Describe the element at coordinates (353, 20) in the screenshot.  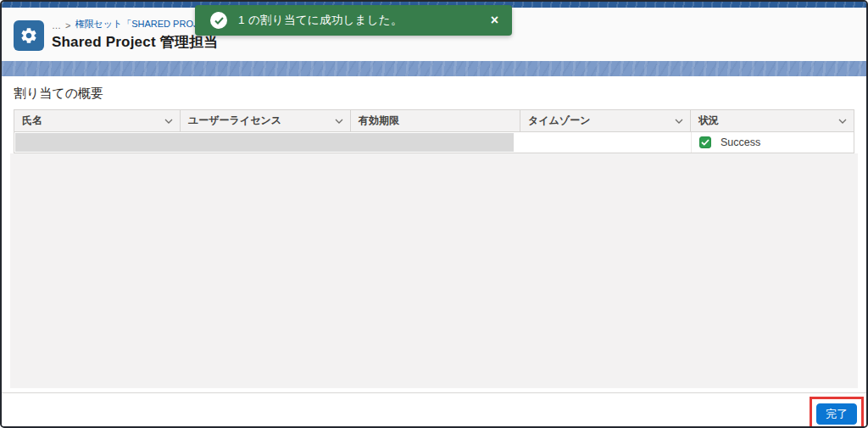
I see `success-toast: 1 の割り当てに成功しました。 ×` at that location.